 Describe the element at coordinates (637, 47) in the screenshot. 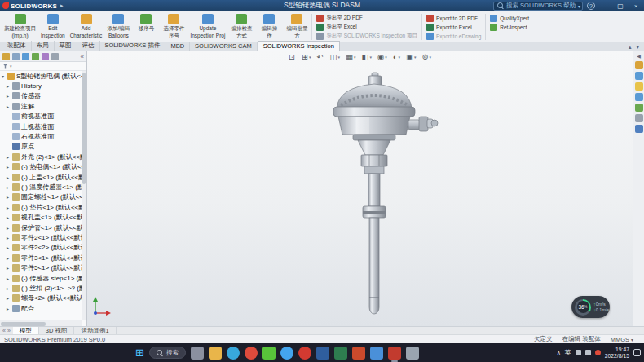

I see `ribbon-pin-icon: ▾` at that location.